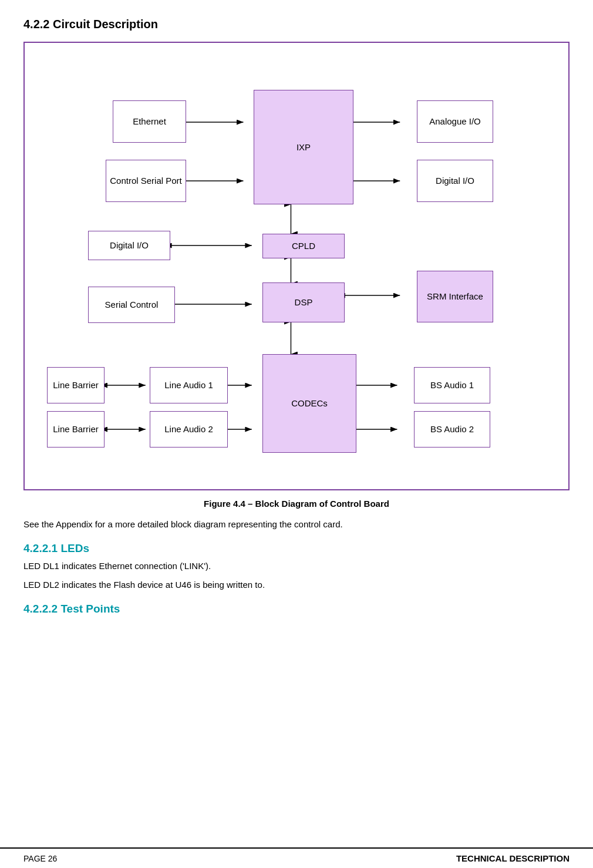  I want to click on bs-audio-2-block: BS Audio 2, so click(452, 429).